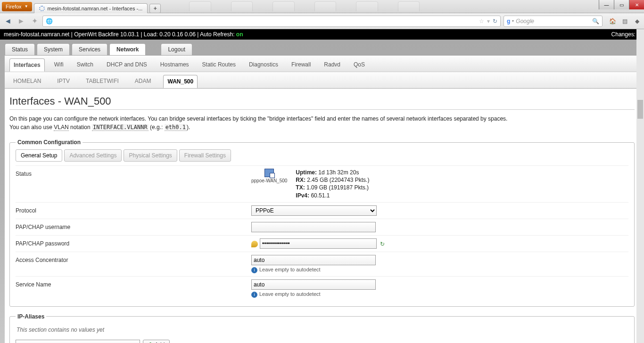 The width and height of the screenshot is (644, 343). I want to click on reload-icon: ↻, so click(495, 21).